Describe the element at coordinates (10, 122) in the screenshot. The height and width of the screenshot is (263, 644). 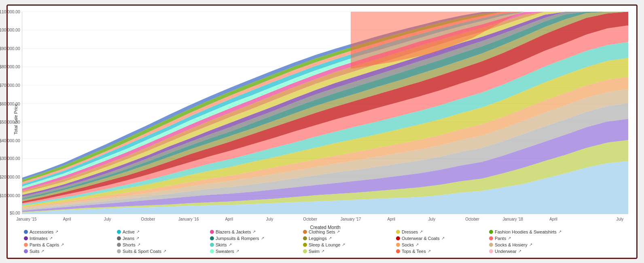
I see `svg-text: $50,000.00` at that location.